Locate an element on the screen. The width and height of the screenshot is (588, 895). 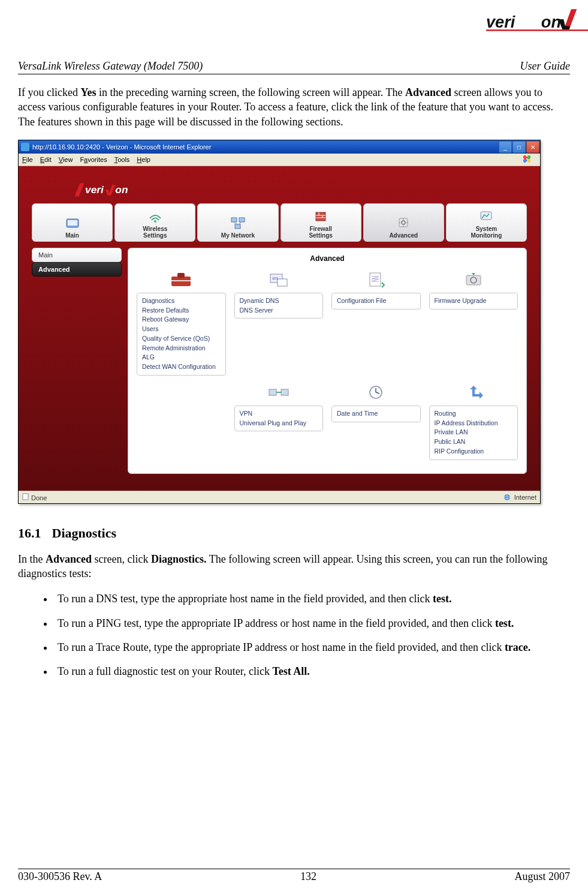
nav-firewall: Firewall Settings is located at coordinates (321, 223).